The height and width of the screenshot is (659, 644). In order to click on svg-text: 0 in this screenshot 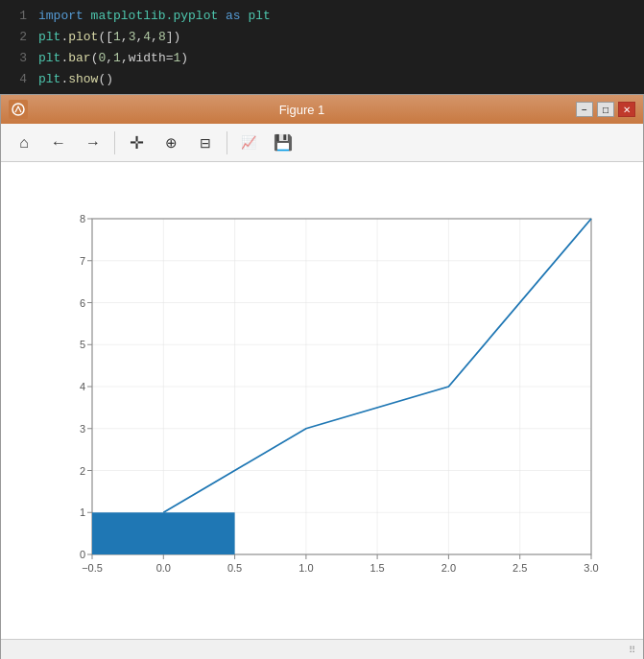, I will do `click(82, 554)`.